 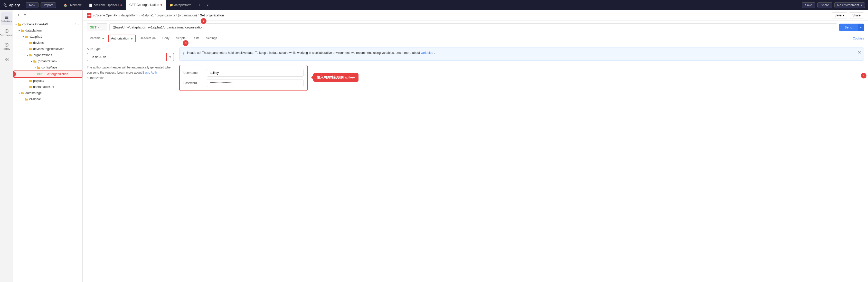 What do you see at coordinates (864, 75) in the screenshot?
I see `annotation-badge-4: 4` at bounding box center [864, 75].